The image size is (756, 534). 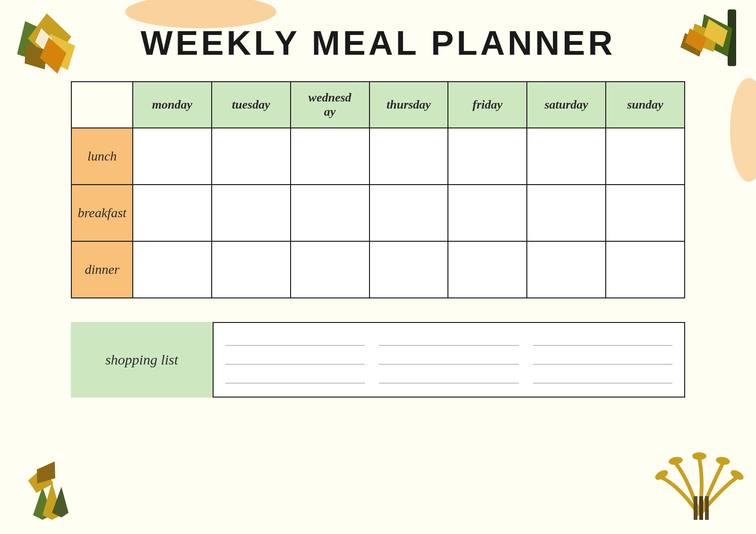 What do you see at coordinates (172, 105) in the screenshot?
I see `day-header-monday: monday` at bounding box center [172, 105].